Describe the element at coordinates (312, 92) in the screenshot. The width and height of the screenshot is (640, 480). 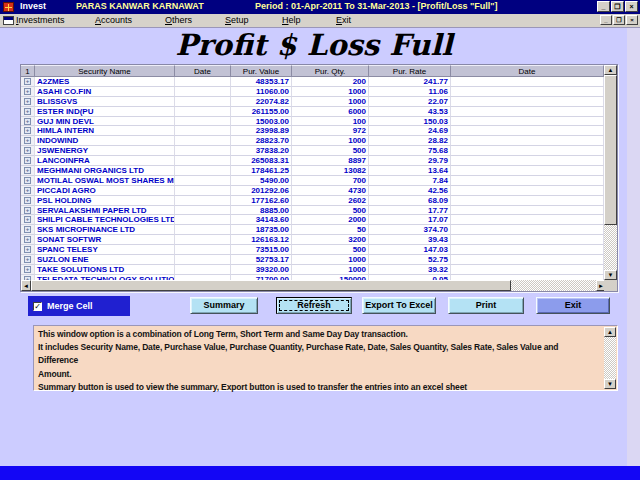
I see `table-row: +ASAHI CO.FIN11060.00100011.06` at that location.